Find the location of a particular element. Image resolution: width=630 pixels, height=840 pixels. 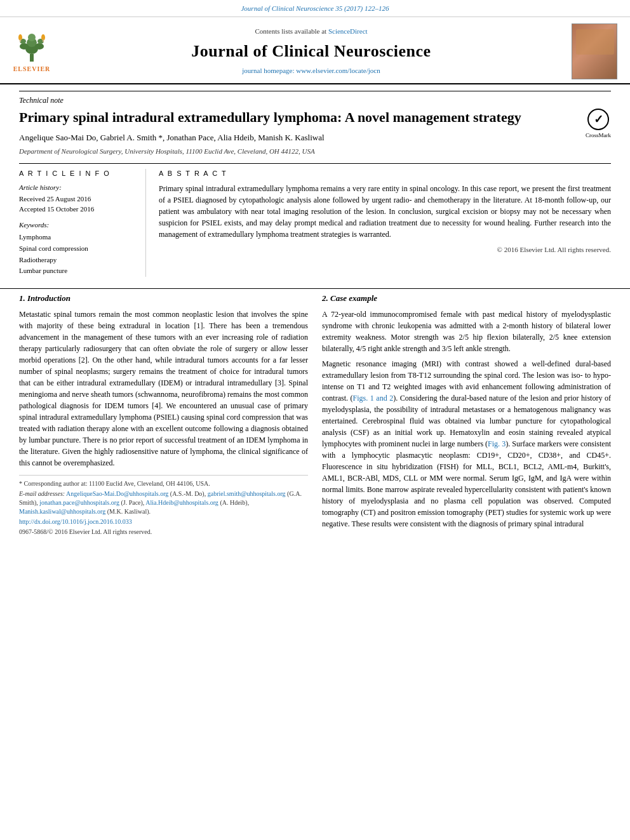

keyword-radiotherapy: Radiotherapy is located at coordinates (77, 260).